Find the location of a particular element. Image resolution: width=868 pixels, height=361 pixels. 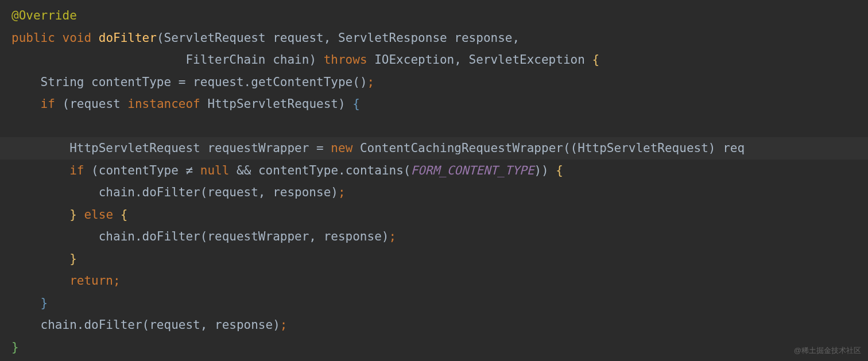

type: String is located at coordinates (63, 82).